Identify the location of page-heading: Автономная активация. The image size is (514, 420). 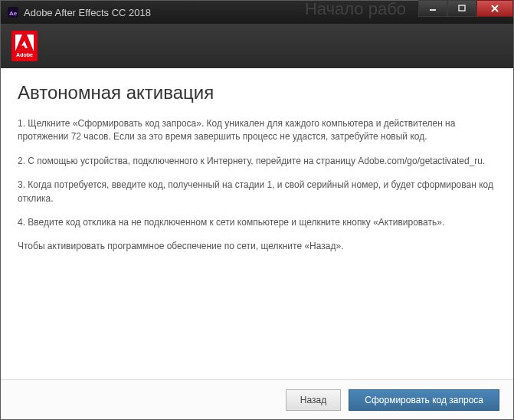
(257, 93).